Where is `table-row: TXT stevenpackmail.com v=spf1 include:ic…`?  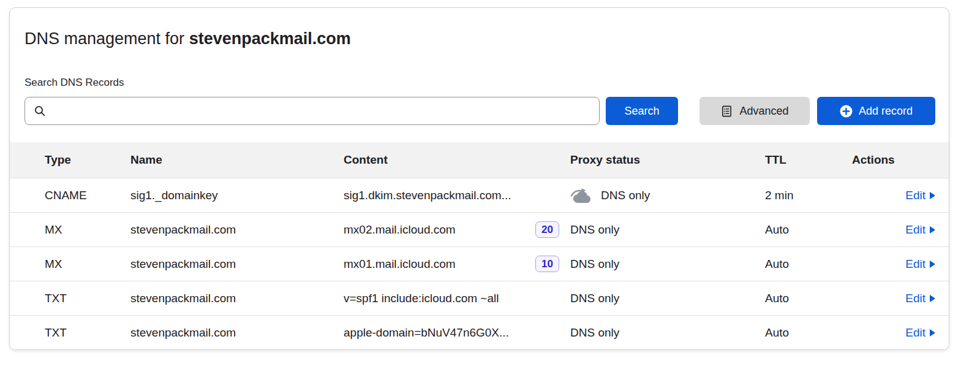
table-row: TXT stevenpackmail.com v=spf1 include:ic… is located at coordinates (479, 298).